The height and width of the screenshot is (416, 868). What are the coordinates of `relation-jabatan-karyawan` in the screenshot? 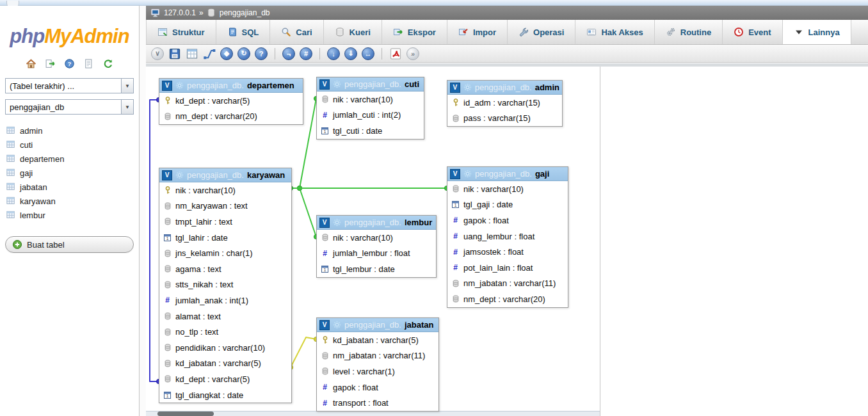 It's located at (303, 352).